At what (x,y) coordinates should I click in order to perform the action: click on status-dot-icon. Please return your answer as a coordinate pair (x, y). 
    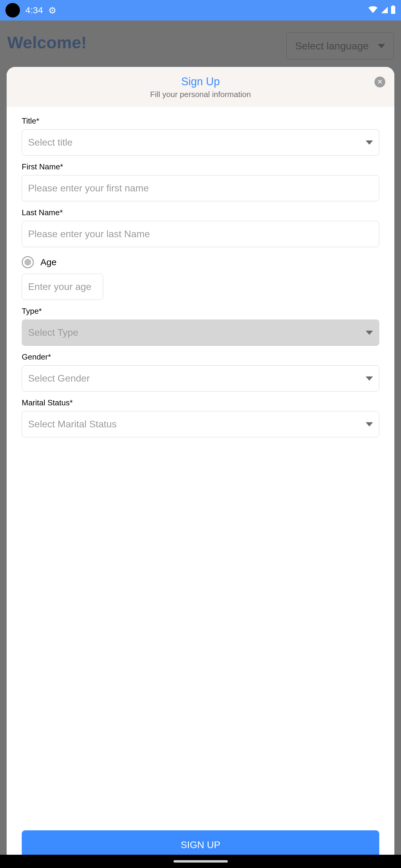
    Looking at the image, I should click on (13, 10).